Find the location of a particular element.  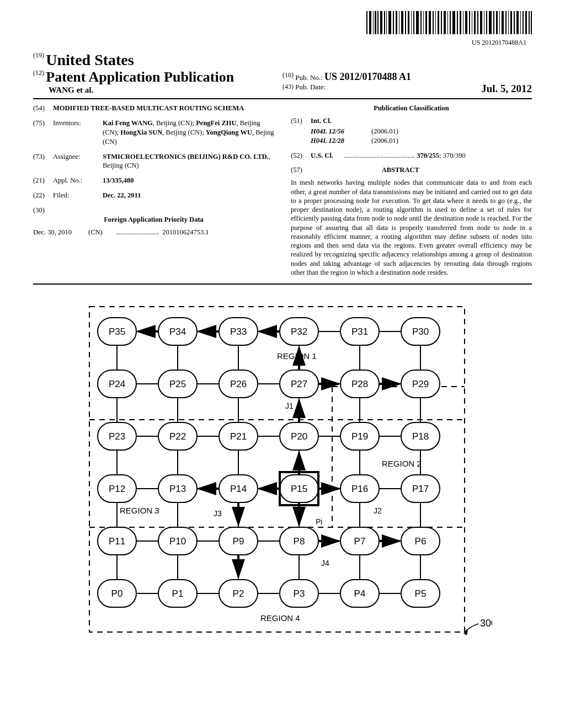

priority-date: Dec. 30, 2010 is located at coordinates (61, 233).